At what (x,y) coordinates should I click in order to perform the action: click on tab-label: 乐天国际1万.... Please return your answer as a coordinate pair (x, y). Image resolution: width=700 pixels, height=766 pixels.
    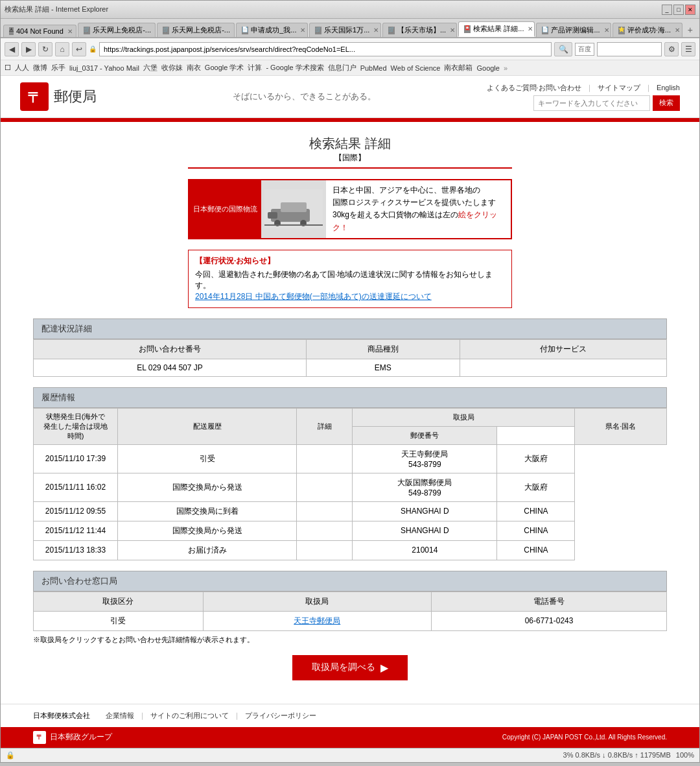
    Looking at the image, I should click on (347, 30).